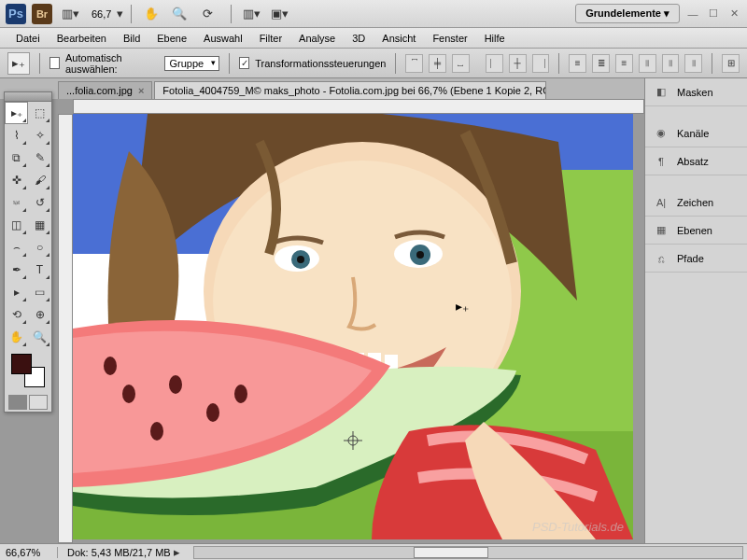  What do you see at coordinates (21, 364) in the screenshot?
I see `foreground-color-swatch` at bounding box center [21, 364].